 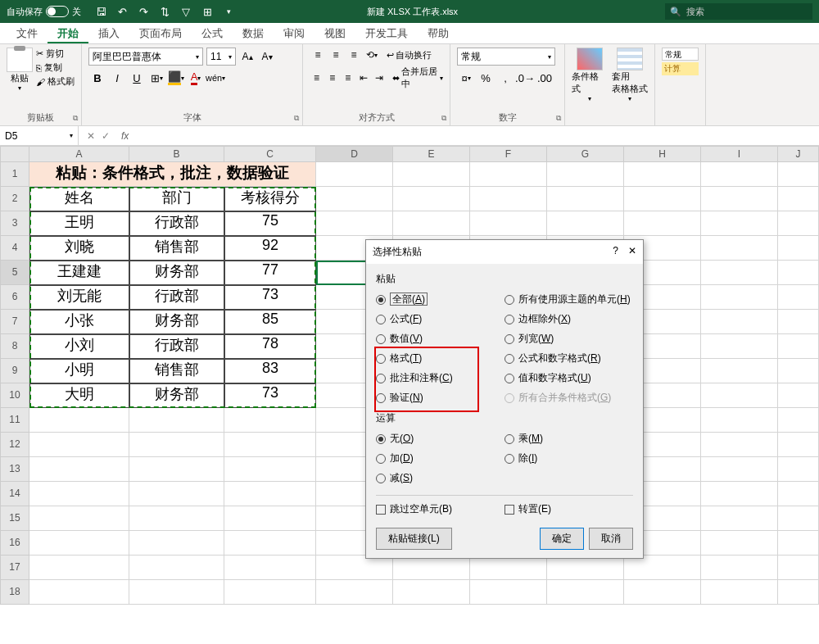 I want to click on table-cell: 73, so click(x=270, y=297).